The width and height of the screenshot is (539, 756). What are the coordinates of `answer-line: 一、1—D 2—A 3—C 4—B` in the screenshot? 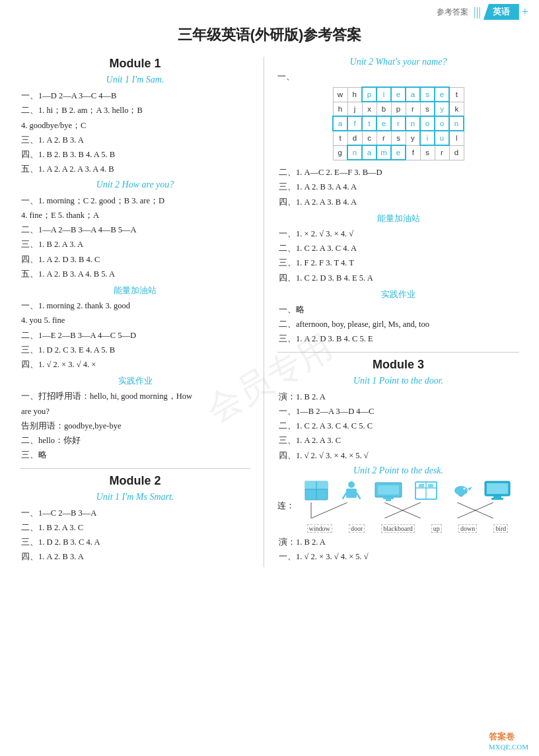 It's located at (135, 96).